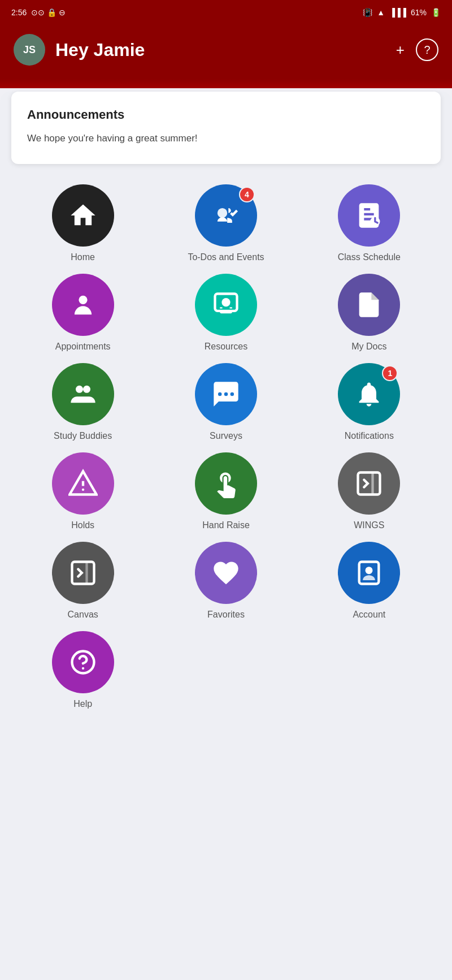 This screenshot has height=980, width=452. Describe the element at coordinates (370, 436) in the screenshot. I see `notifications-label: Notifications` at that location.